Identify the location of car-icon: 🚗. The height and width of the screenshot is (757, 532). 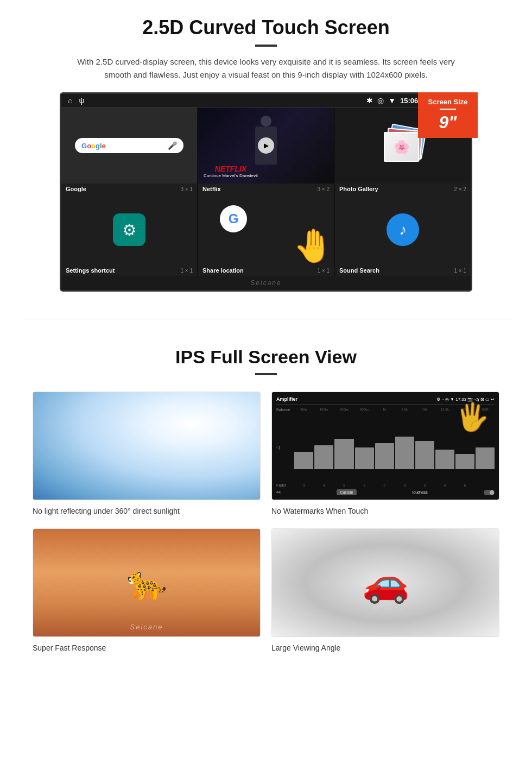
(385, 583).